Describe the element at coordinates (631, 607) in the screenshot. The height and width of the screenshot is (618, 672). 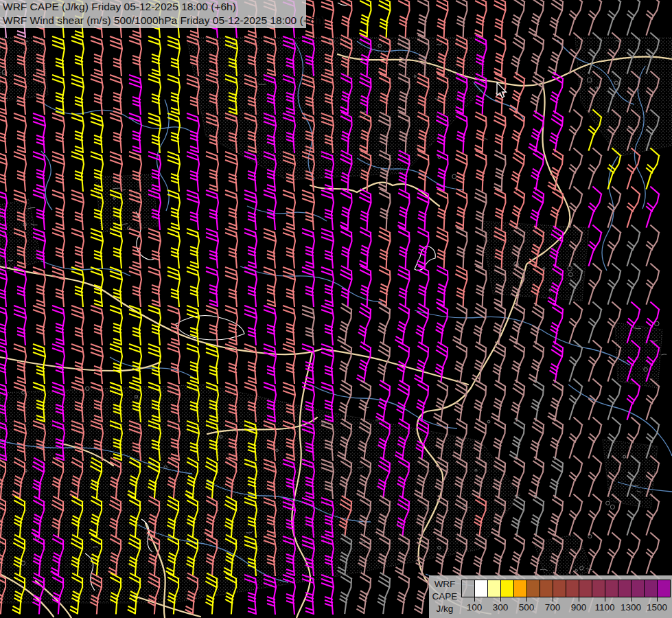
I see `legend-tick-label: 1300` at that location.